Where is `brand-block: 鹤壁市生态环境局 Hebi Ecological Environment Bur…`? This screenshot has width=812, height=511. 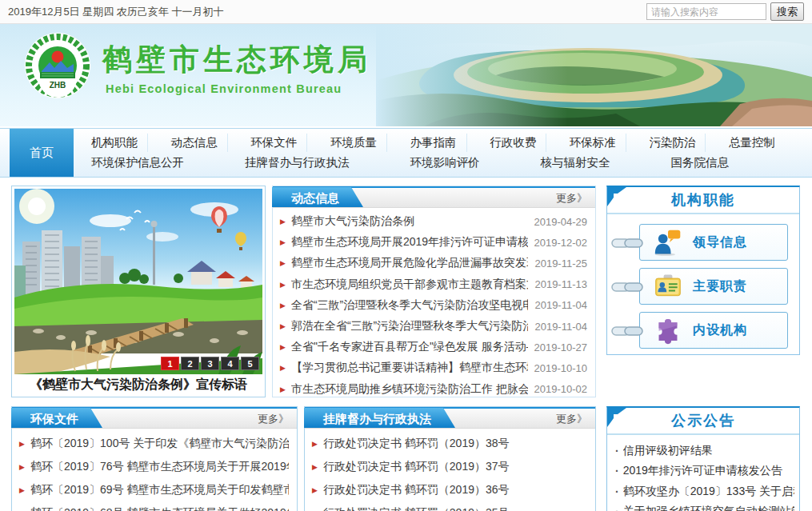 brand-block: 鹤壁市生态环境局 Hebi Ecological Environment Bur… is located at coordinates (237, 67).